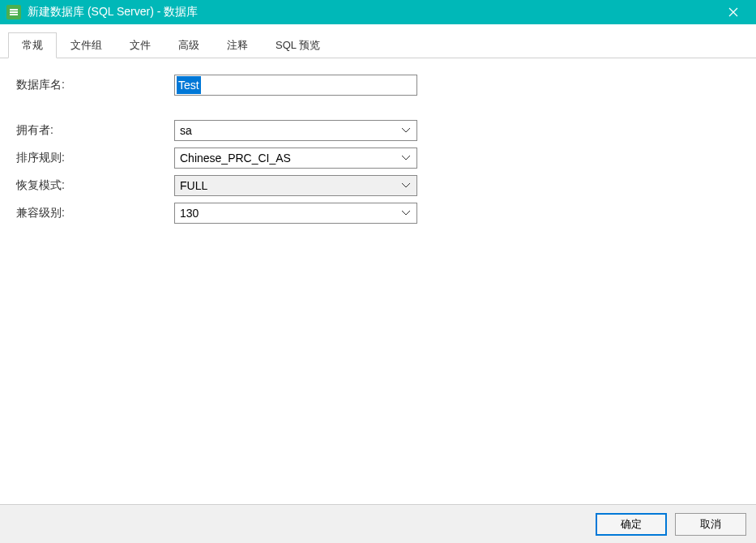  Describe the element at coordinates (296, 186) in the screenshot. I see `recovery-model-select: FULL` at that location.